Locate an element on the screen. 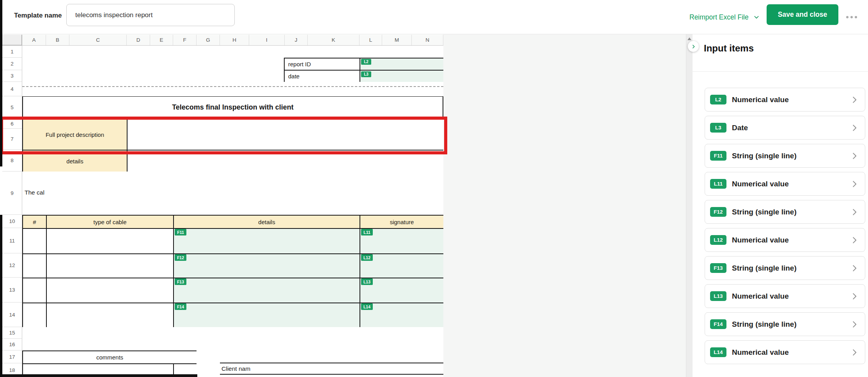  save-and-close-label: Save and close is located at coordinates (802, 15).